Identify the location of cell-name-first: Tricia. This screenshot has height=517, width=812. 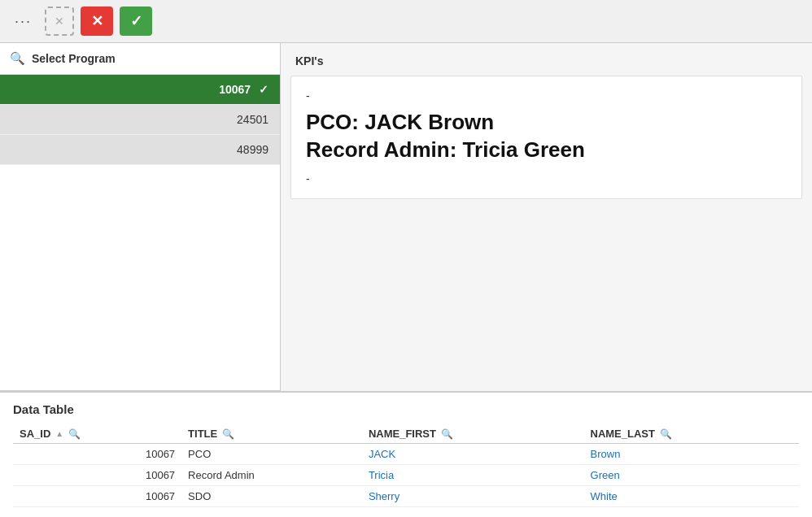
(474, 476).